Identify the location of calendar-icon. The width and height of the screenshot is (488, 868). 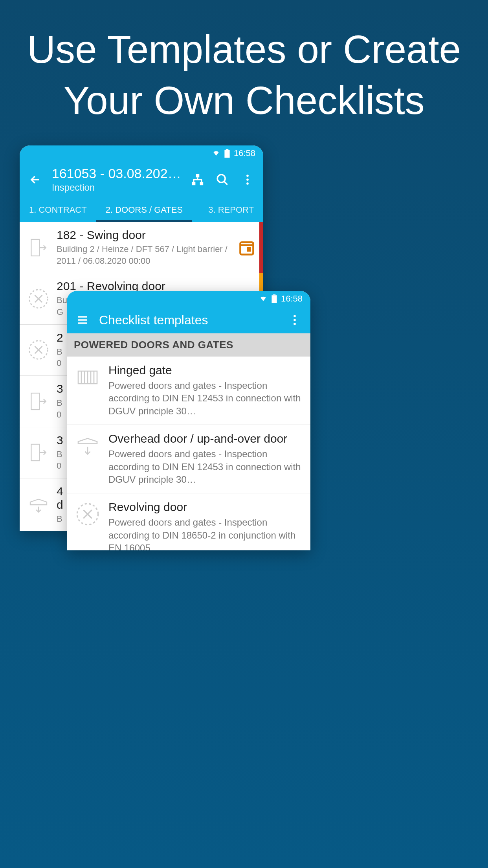
(247, 248).